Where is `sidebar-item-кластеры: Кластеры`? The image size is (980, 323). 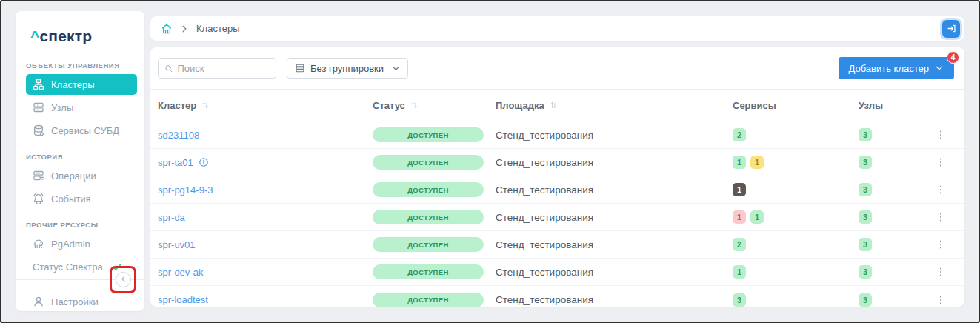
sidebar-item-кластеры: Кластеры is located at coordinates (81, 84).